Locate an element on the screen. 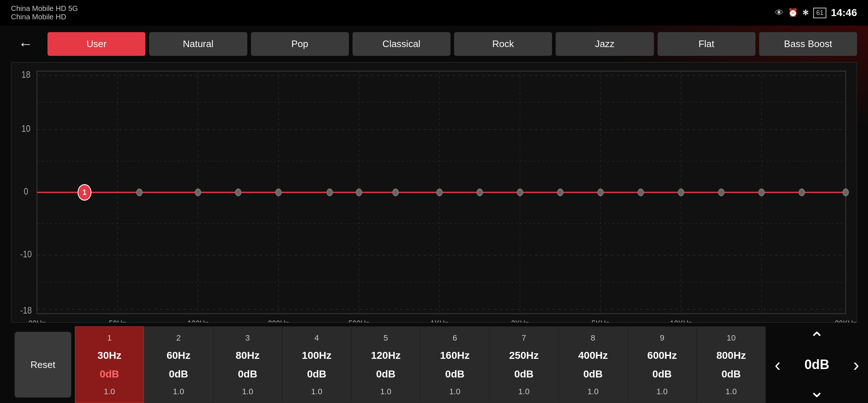  lr-controls: ‹ 0dB › is located at coordinates (817, 365).